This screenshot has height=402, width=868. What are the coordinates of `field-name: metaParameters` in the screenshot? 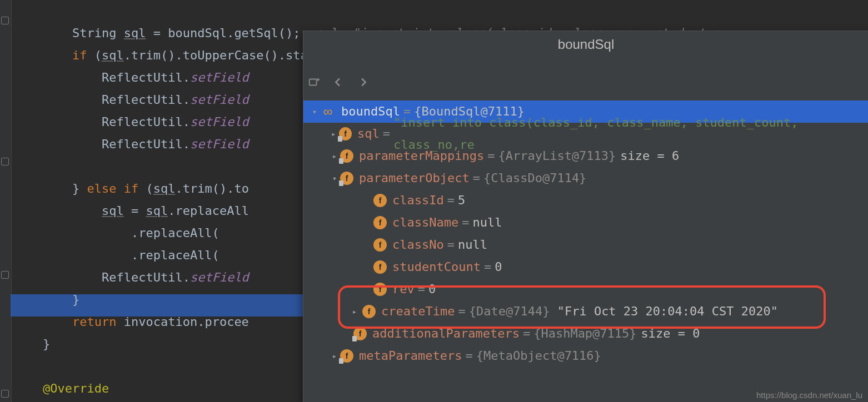 It's located at (410, 356).